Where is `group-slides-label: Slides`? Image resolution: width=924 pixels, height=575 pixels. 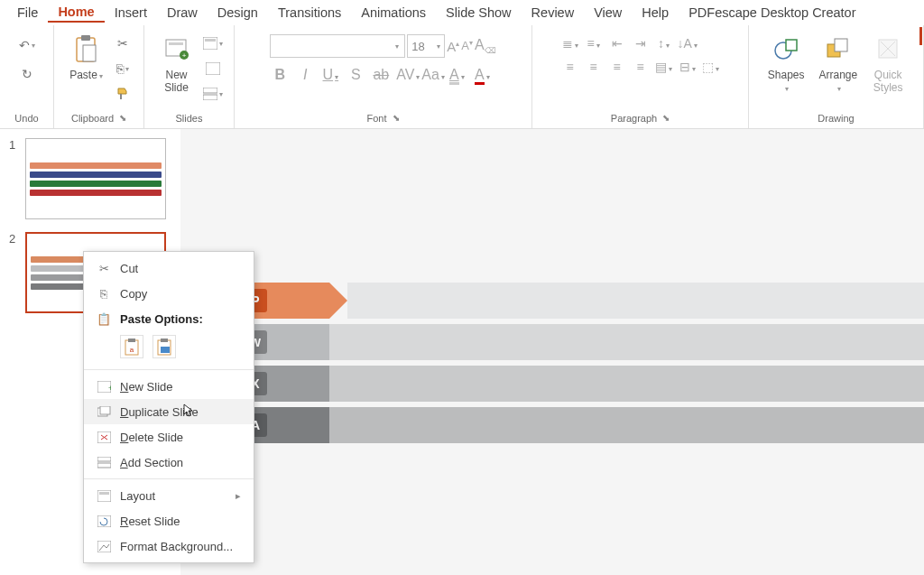
group-slides-label: Slides is located at coordinates (189, 118).